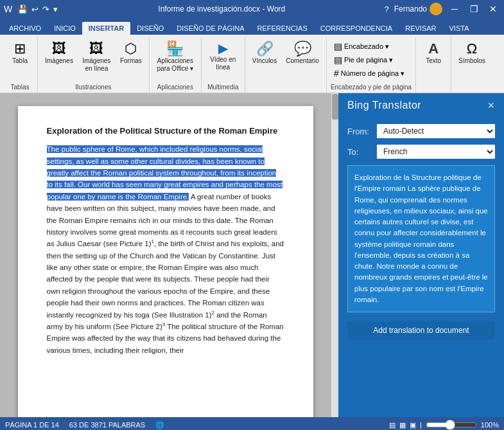  Describe the element at coordinates (20, 87) in the screenshot. I see `ribbon-group-tablas-label: Tablas` at that location.